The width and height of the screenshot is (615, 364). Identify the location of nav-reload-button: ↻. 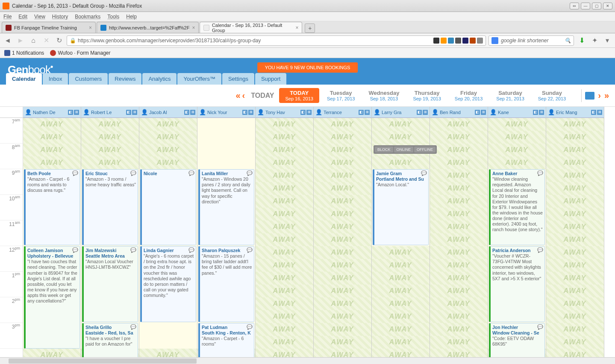
(59, 41).